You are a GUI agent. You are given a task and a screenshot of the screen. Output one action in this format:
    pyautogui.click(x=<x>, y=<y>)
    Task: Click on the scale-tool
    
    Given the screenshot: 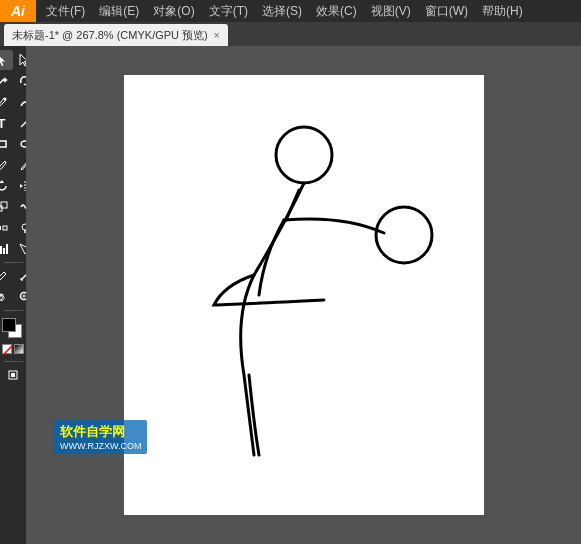 What is the action you would take?
    pyautogui.click(x=6, y=207)
    